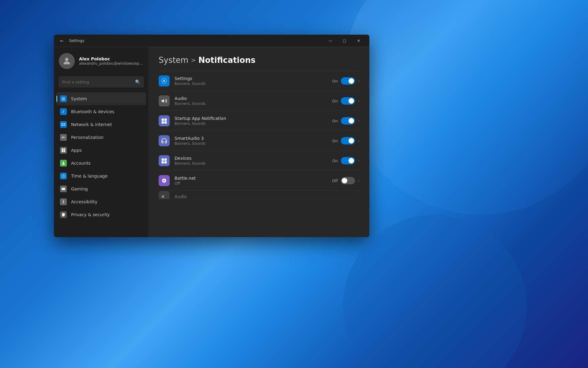 The height and width of the screenshot is (368, 588). I want to click on notif-name: Devices, so click(251, 158).